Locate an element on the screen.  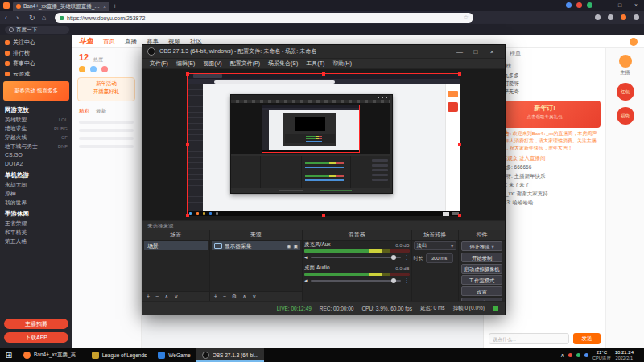
event-banner: 新春活动 惊喜多多 is located at coordinates (36, 91).